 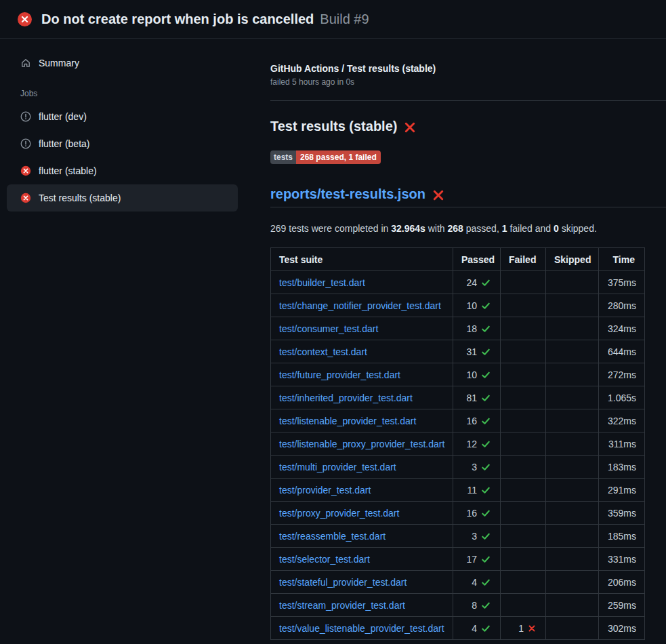 What do you see at coordinates (332, 536) in the screenshot?
I see `test-suite-link: test/reassemble_test.dart` at bounding box center [332, 536].